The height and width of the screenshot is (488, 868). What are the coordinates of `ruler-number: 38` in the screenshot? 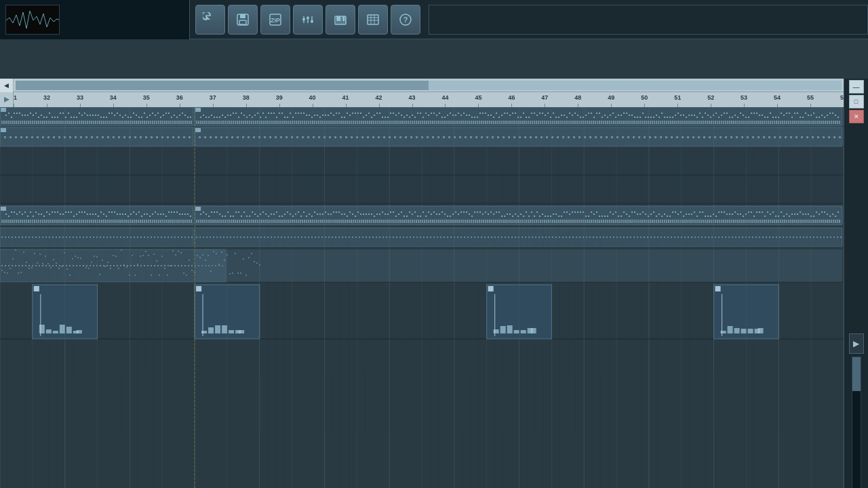 It's located at (246, 98).